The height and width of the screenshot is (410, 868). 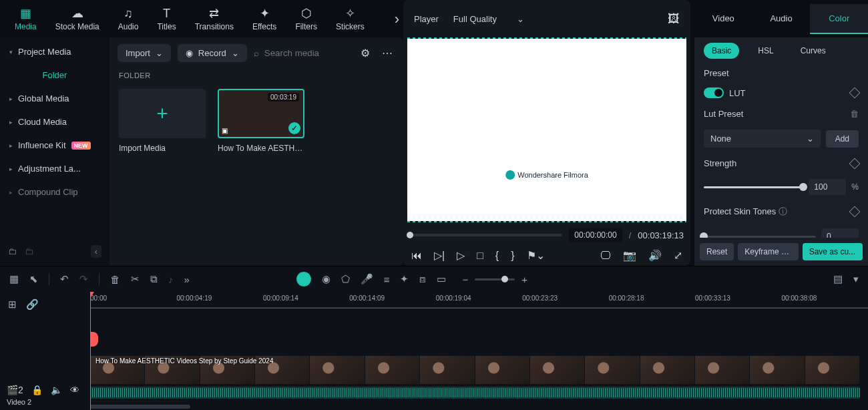 What do you see at coordinates (128, 19) in the screenshot?
I see `nav-audio: ♫Audio` at bounding box center [128, 19].